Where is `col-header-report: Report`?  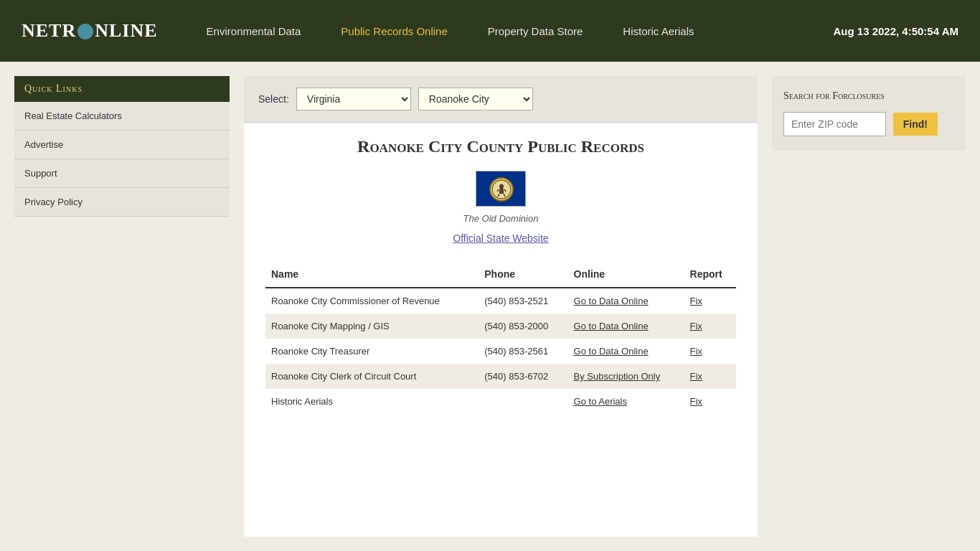 col-header-report: Report is located at coordinates (710, 274).